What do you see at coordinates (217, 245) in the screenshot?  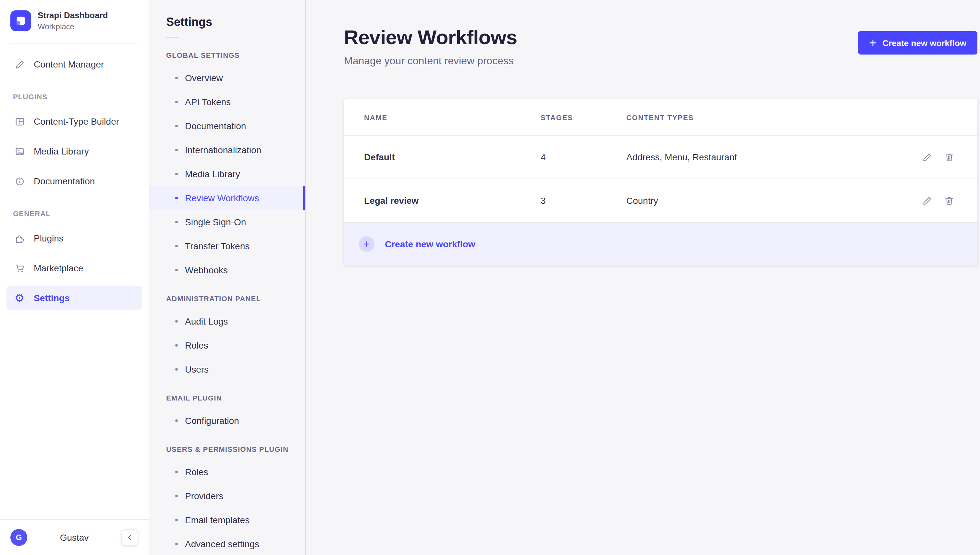 I see `subnav-item-label: Transfer Tokens` at bounding box center [217, 245].